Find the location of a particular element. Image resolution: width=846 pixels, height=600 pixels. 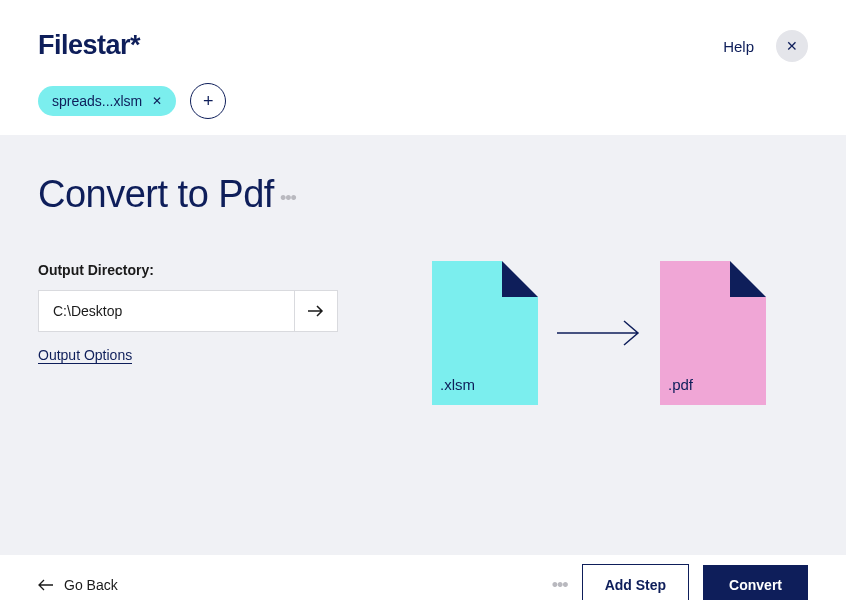

go-back-button: Go Back is located at coordinates (78, 585).